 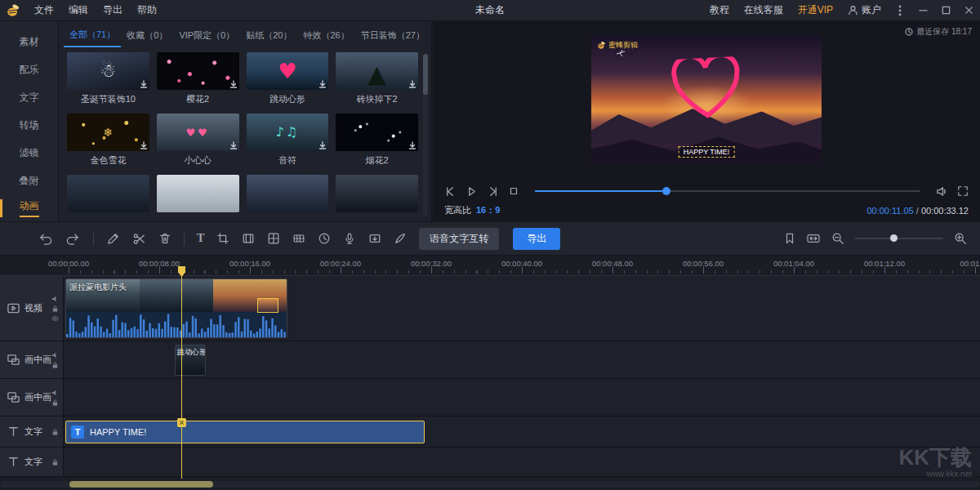 I want to click on support-link: 在线客服, so click(x=764, y=10).